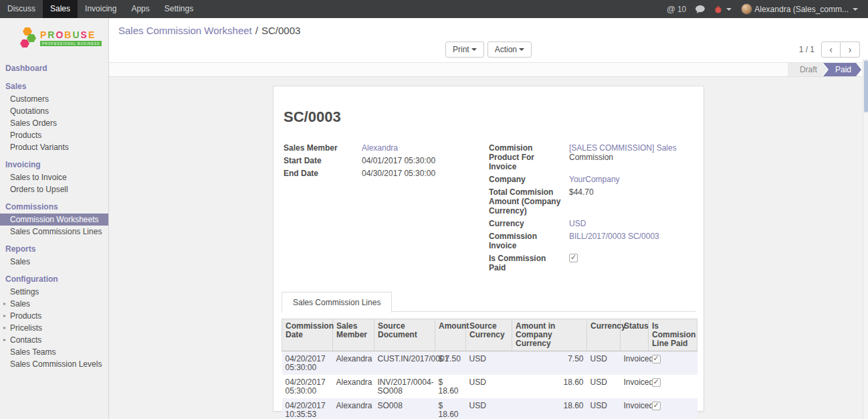  Describe the element at coordinates (592, 201) in the screenshot. I see `field-total-commission: Total Commision Amount (Company Currency…` at that location.